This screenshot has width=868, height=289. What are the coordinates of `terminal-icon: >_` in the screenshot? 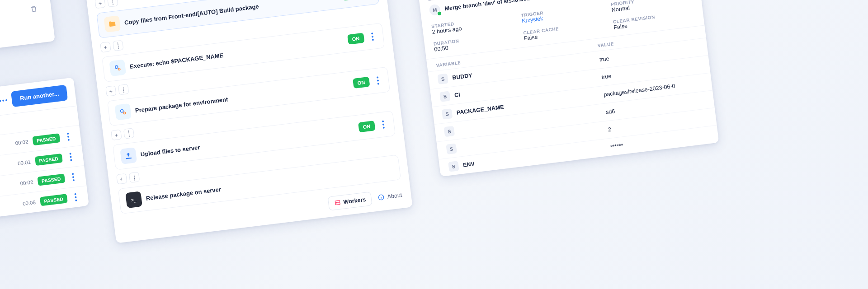 It's located at (134, 200).